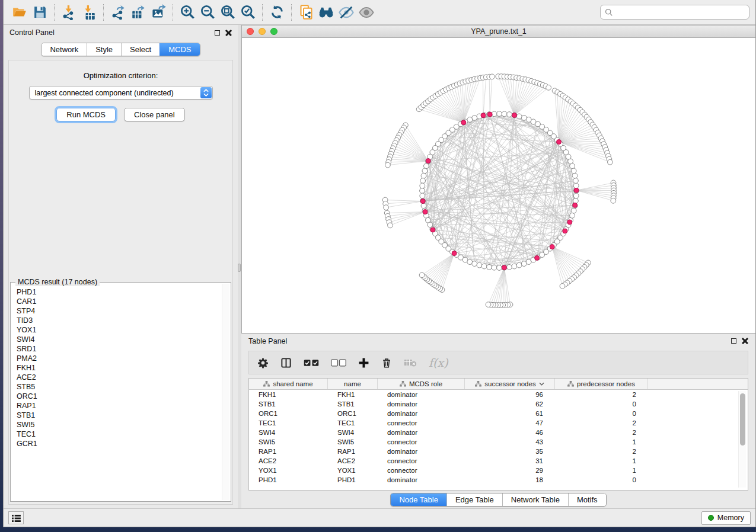  I want to click on table-header-row: shared namenameMCDS rolesuccessor nodesp…, so click(498, 384).